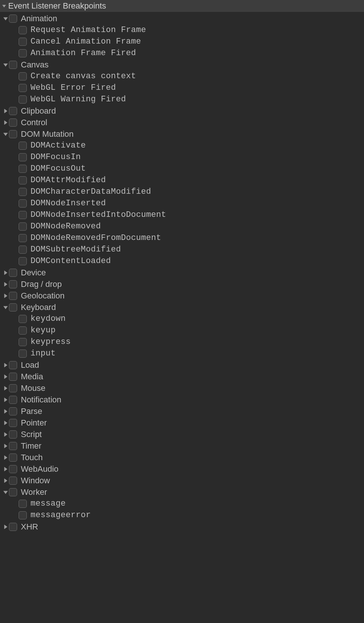 This screenshot has width=364, height=623. I want to click on event-row: DOMFocusIn, so click(182, 157).